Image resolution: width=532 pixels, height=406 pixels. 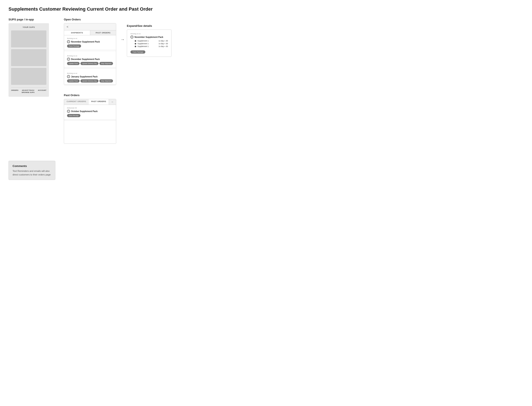 I want to click on tab-shipments: SHIPMENTS, so click(x=77, y=33).